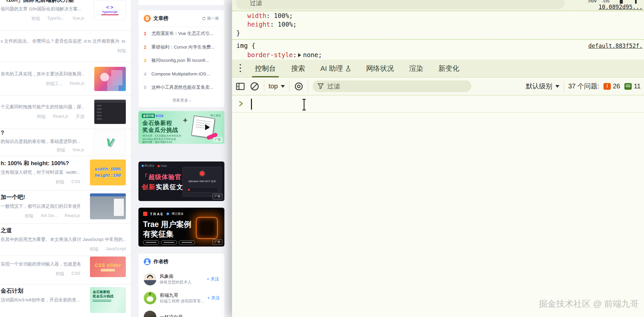 The height and width of the screenshot is (317, 644). What do you see at coordinates (181, 88) in the screenshot?
I see `rank-item: 5 这种小工具居然也能在某鱼卖...` at bounding box center [181, 88].